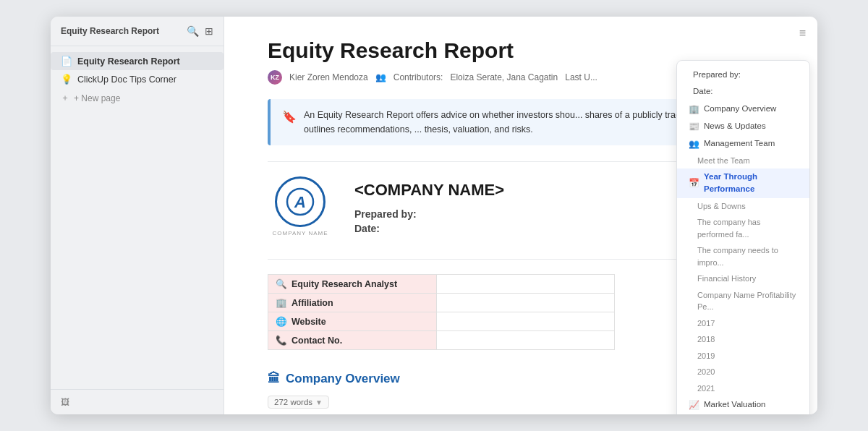  I want to click on toc-ups-downs: Ups & Downs, so click(744, 207).